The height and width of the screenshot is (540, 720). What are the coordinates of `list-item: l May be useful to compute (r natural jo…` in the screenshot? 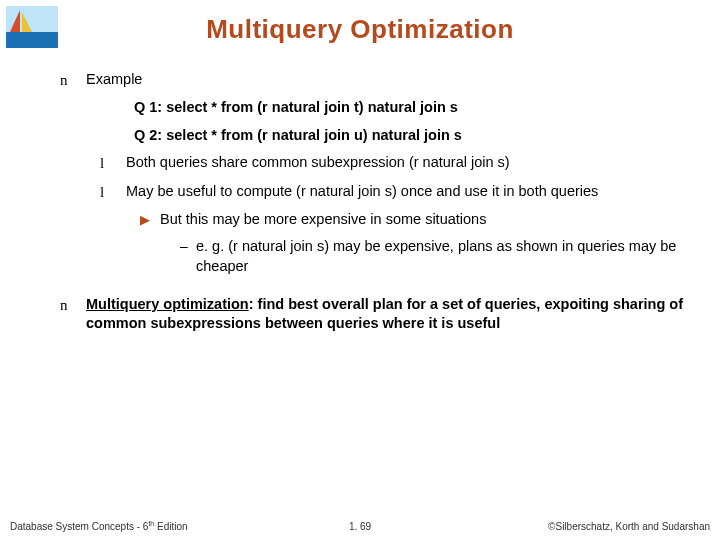 It's located at (375, 192).